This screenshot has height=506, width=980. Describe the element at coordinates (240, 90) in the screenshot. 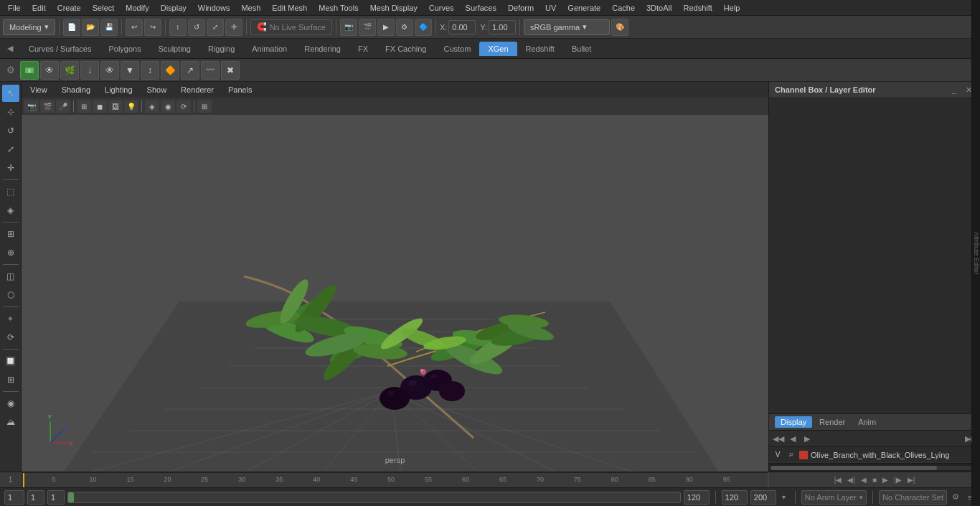

I see `vp-menu-panels: Panels` at that location.